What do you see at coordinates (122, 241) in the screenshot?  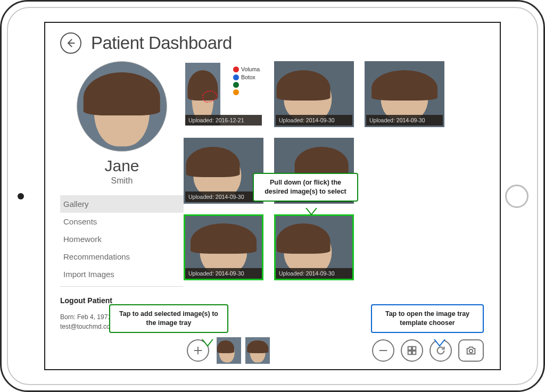 I see `sidebar-nav: Gallery Consents Homework Recommendation…` at bounding box center [122, 241].